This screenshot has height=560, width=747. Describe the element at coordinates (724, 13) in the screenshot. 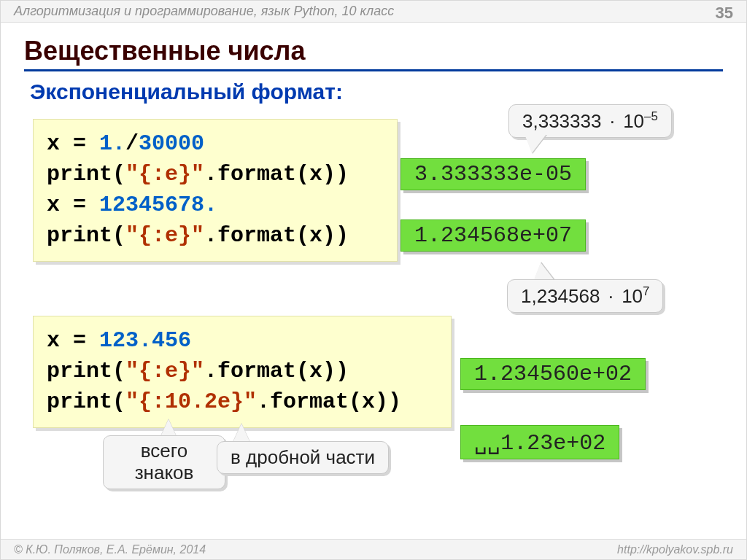

I see `page-number: 35` at that location.